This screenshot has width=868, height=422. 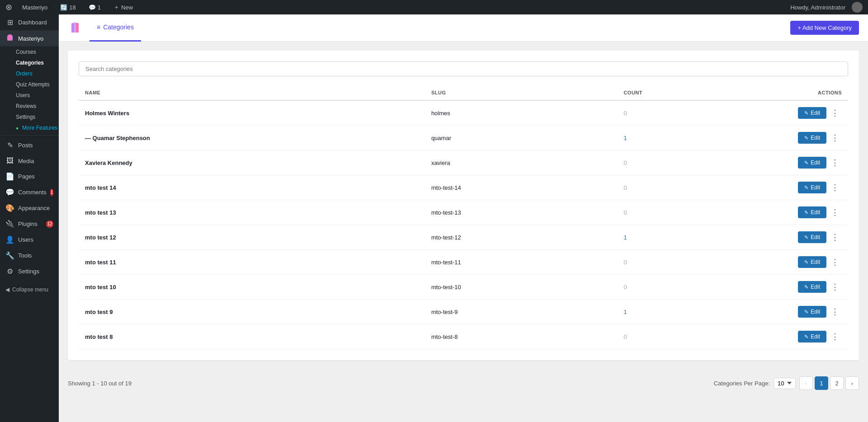 I want to click on page-tabs: ≡ Categories, so click(x=115, y=28).